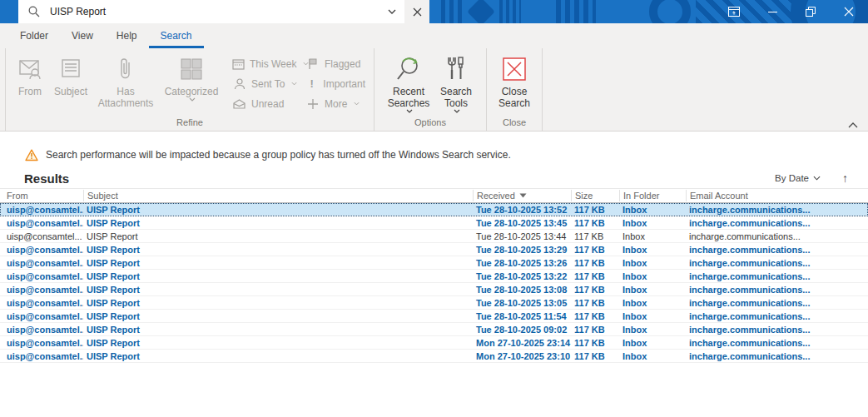  What do you see at coordinates (430, 123) in the screenshot?
I see `group-label-options: Options` at bounding box center [430, 123].